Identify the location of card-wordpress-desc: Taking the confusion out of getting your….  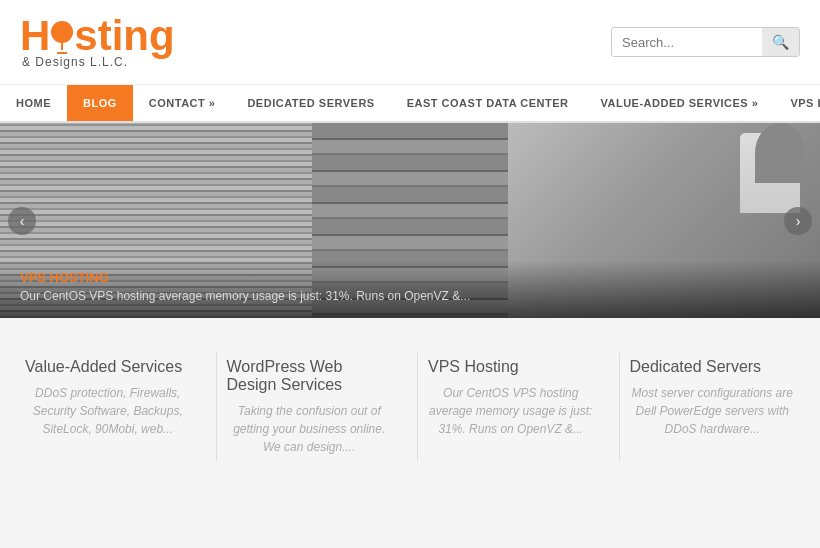
(310, 429).